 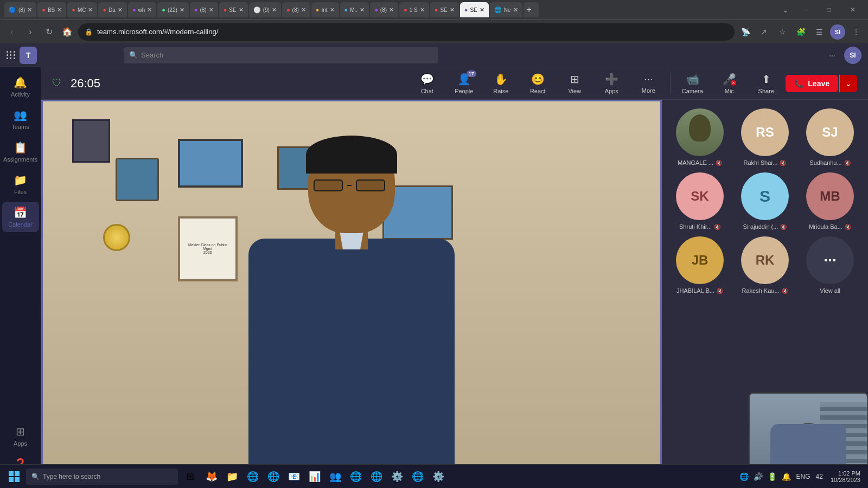 What do you see at coordinates (853, 55) in the screenshot?
I see `user-avatar-btn: SI` at bounding box center [853, 55].